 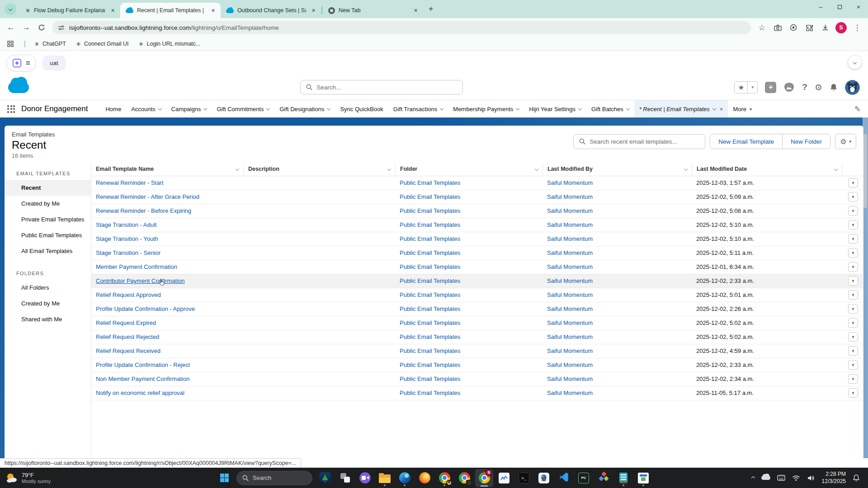 What do you see at coordinates (544, 478) in the screenshot?
I see `taskbar-app-postgresql` at bounding box center [544, 478].